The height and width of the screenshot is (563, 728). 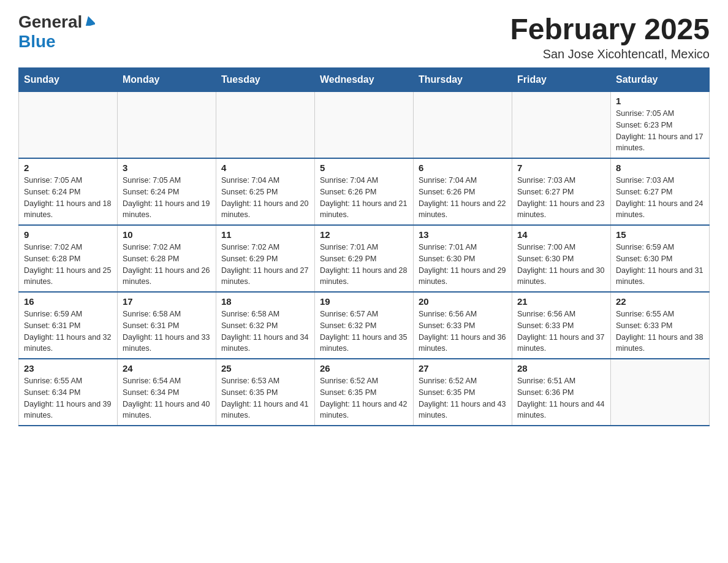 I want to click on day-number: 14, so click(x=561, y=234).